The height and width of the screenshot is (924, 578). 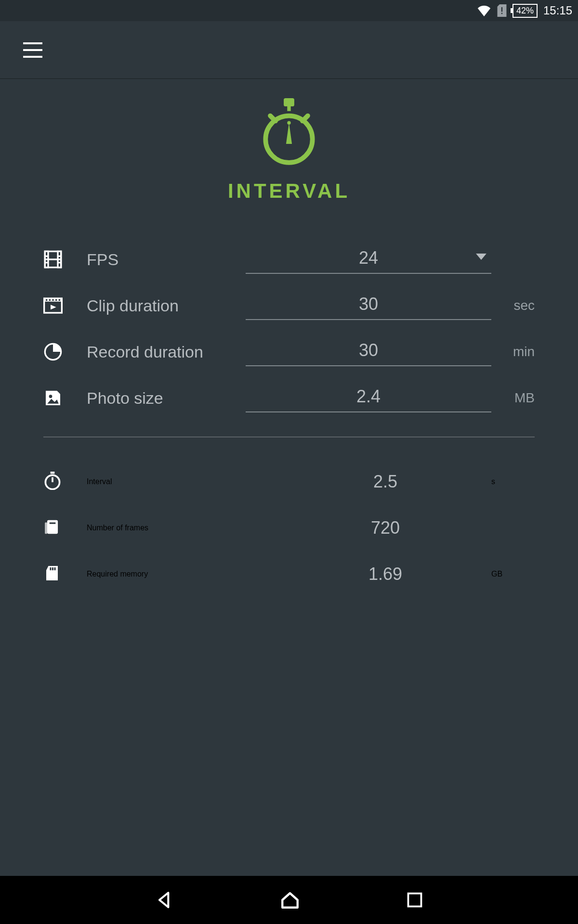 What do you see at coordinates (289, 306) in the screenshot?
I see `clip-duration-row: Clip duration sec` at bounding box center [289, 306].